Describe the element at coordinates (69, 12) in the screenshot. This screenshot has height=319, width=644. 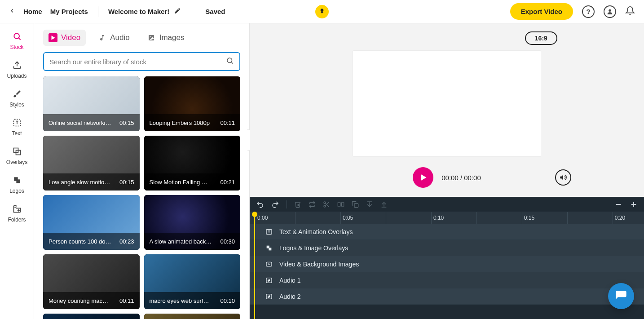
I see `my-projects-link: My Projects` at that location.